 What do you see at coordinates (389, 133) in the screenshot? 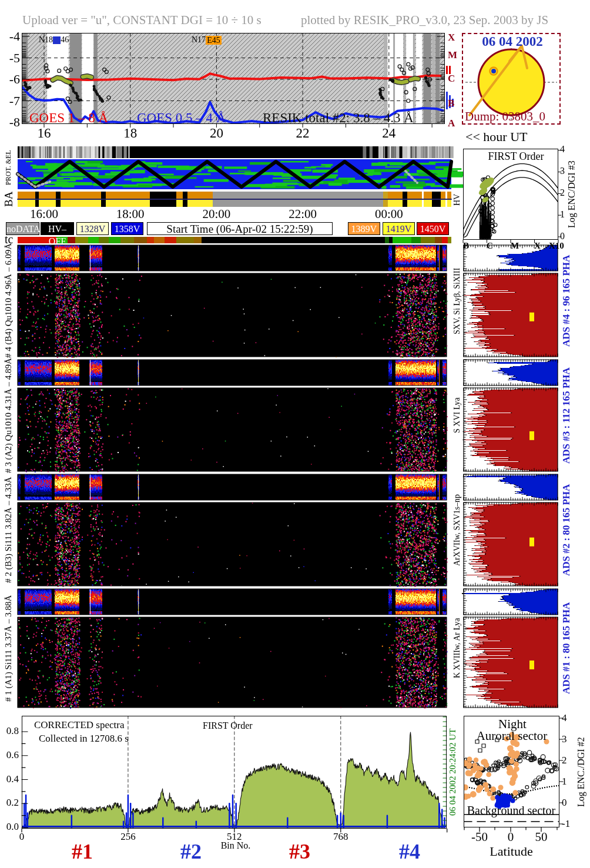
I see `goes-x-tick-label: 24` at bounding box center [389, 133].